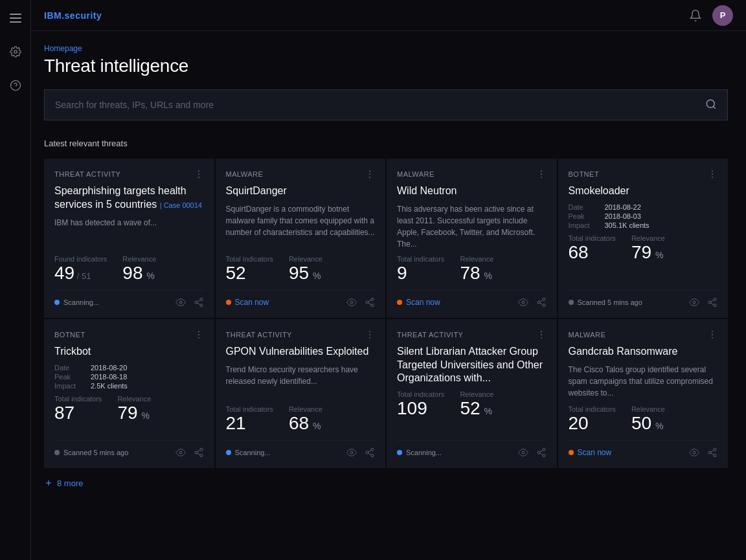 This screenshot has height=560, width=746. What do you see at coordinates (300, 382) in the screenshot?
I see `card-desc: Trend Micro security researchers have re…` at bounding box center [300, 382].